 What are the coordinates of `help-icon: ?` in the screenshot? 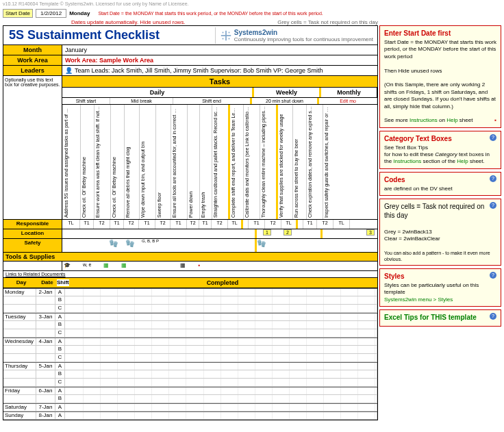 It's located at (493, 275).